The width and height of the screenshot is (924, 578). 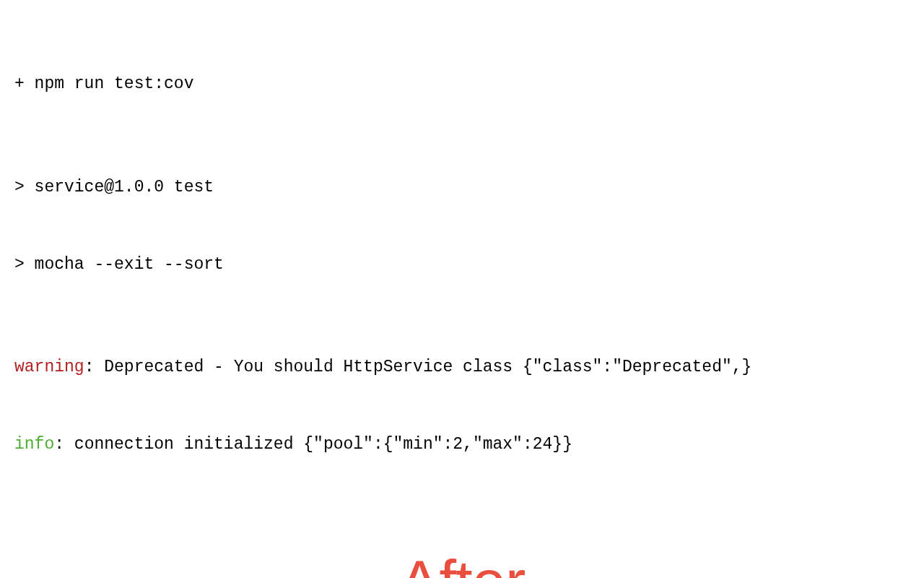 What do you see at coordinates (49, 367) in the screenshot?
I see `log-level-warning: warning` at bounding box center [49, 367].